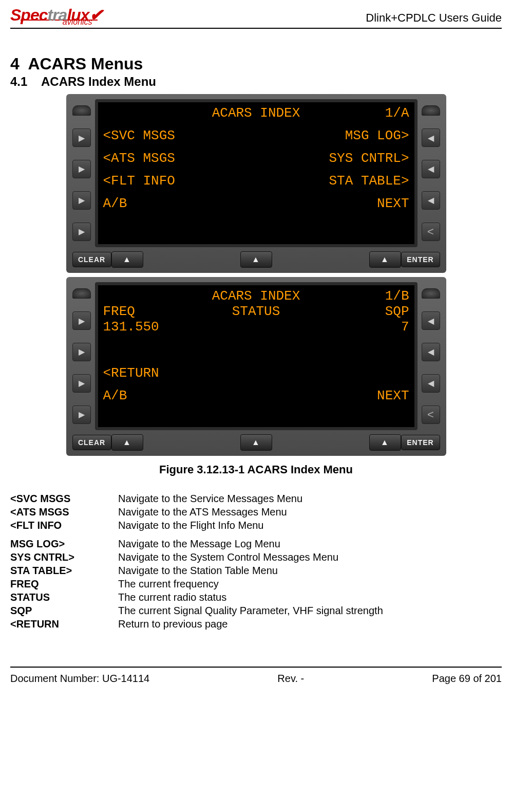  Describe the element at coordinates (369, 181) in the screenshot. I see `a-r3: STA TABLE>` at that location.